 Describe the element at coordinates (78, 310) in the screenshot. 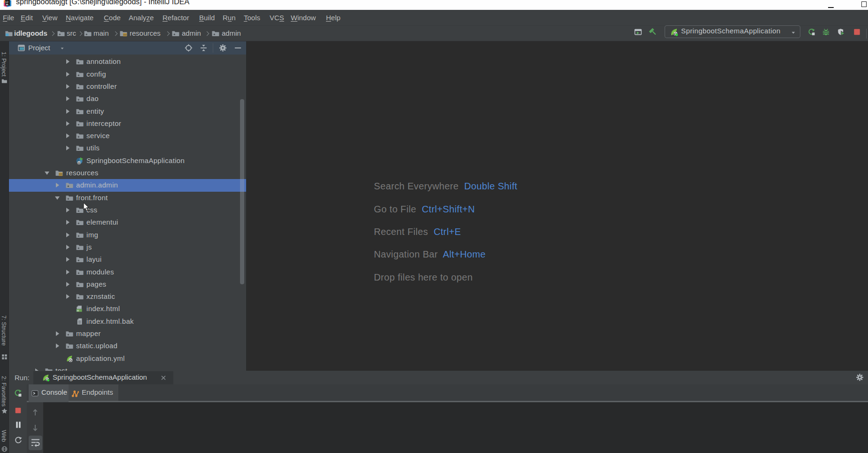

I see `svg-text: H` at that location.